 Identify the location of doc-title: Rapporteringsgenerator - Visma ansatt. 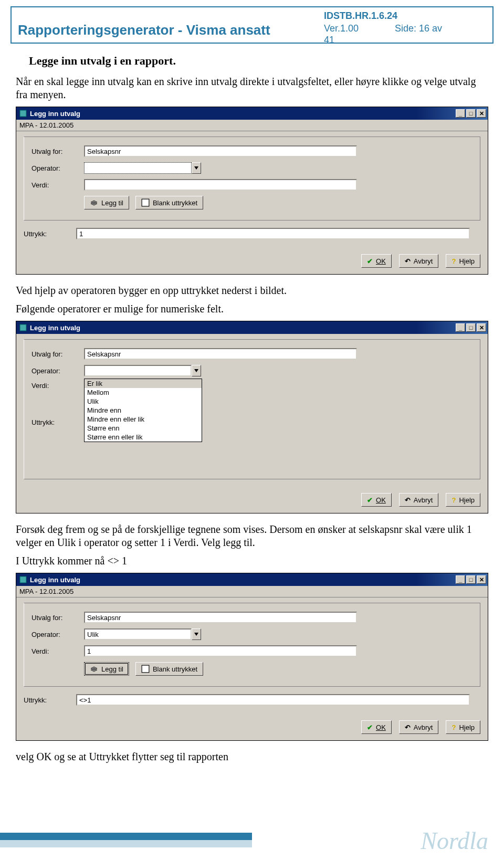
(144, 30).